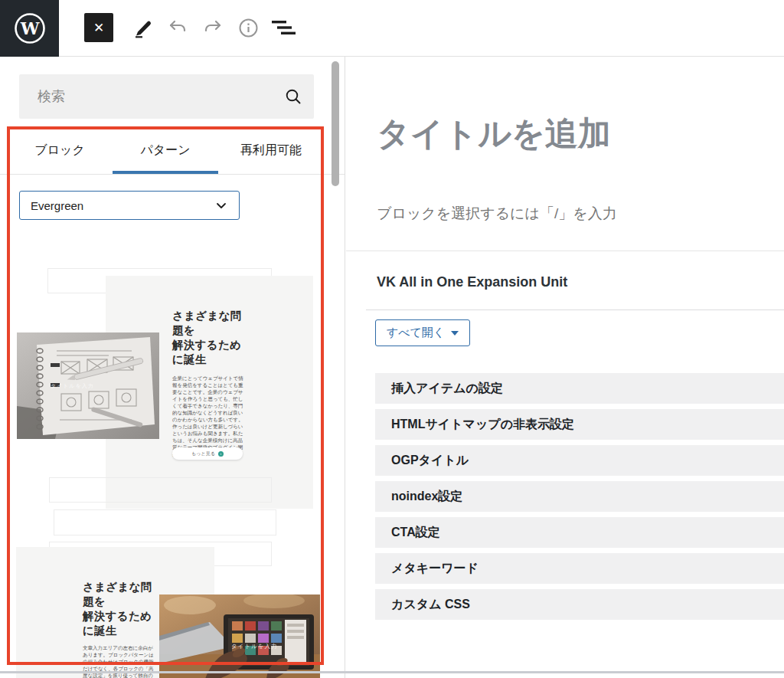 This screenshot has height=678, width=784. I want to click on metabox-title: VK All in One Expansion Unit, so click(472, 282).